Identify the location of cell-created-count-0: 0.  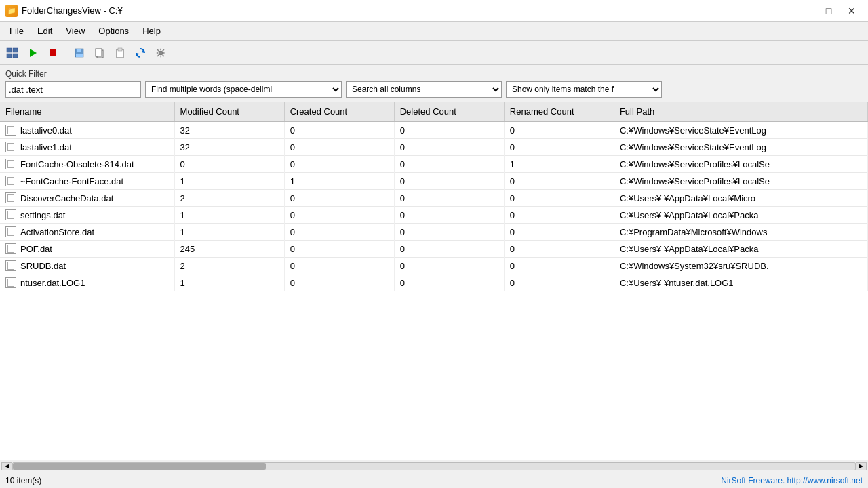
(339, 130).